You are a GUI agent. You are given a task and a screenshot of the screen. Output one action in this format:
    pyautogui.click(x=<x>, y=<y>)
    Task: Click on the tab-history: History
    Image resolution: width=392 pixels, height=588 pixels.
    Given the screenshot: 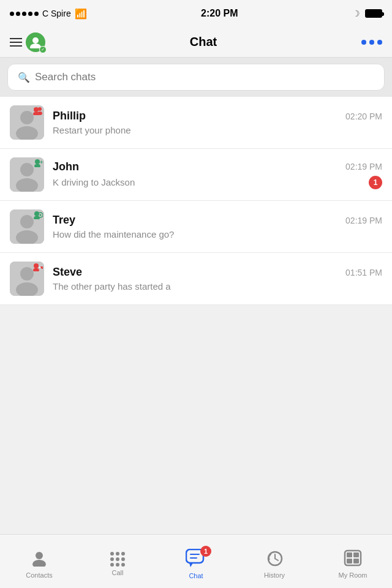 What is the action you would take?
    pyautogui.click(x=274, y=562)
    